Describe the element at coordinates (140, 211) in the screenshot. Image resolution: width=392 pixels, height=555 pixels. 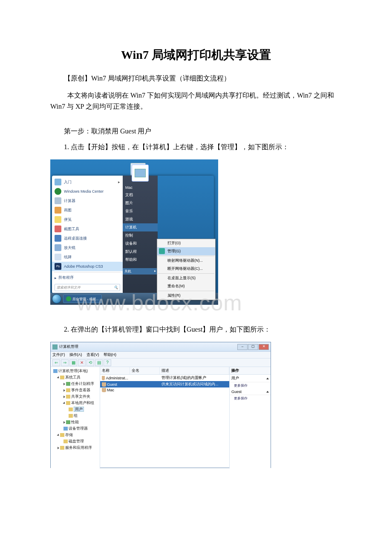
I see `sm-right-item: 音乐` at that location.